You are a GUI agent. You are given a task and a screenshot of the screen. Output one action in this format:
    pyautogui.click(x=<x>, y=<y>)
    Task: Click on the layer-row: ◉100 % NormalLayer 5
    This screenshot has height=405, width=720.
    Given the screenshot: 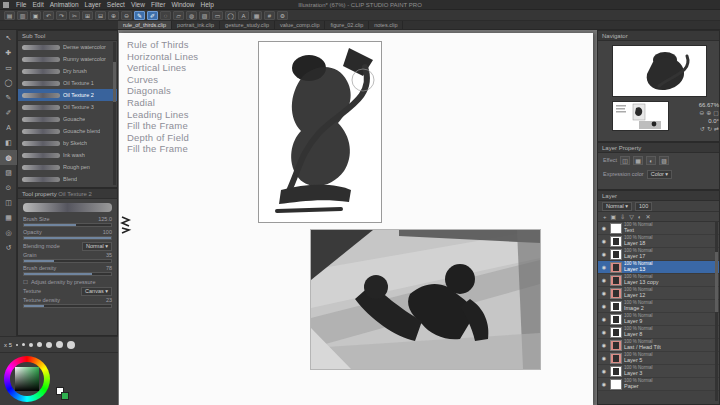 What is the action you would take?
    pyautogui.click(x=658, y=358)
    